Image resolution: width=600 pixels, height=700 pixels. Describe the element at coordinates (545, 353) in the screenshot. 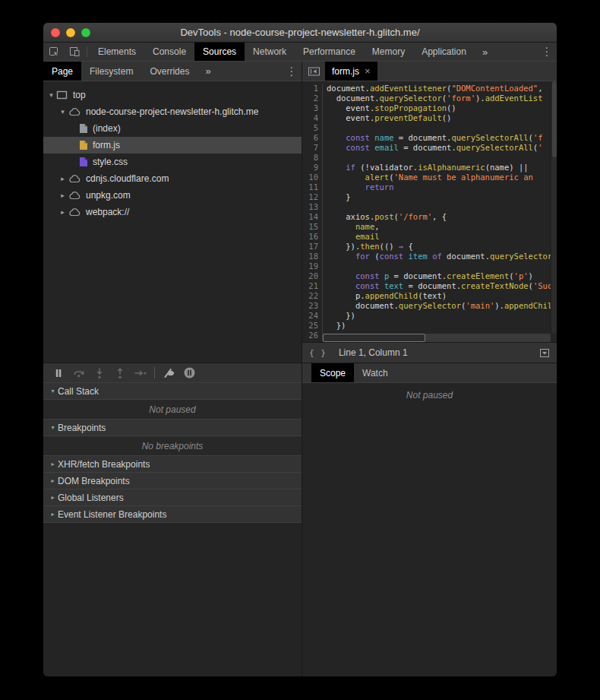

I see `move-to-drawer-icon` at that location.